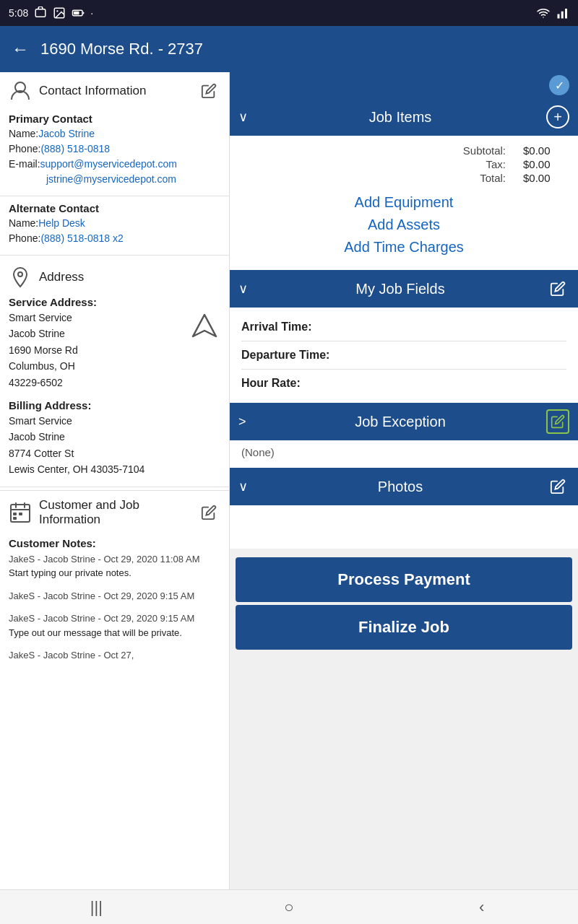 The height and width of the screenshot is (924, 578). I want to click on nav-menu-button: |||, so click(96, 907).